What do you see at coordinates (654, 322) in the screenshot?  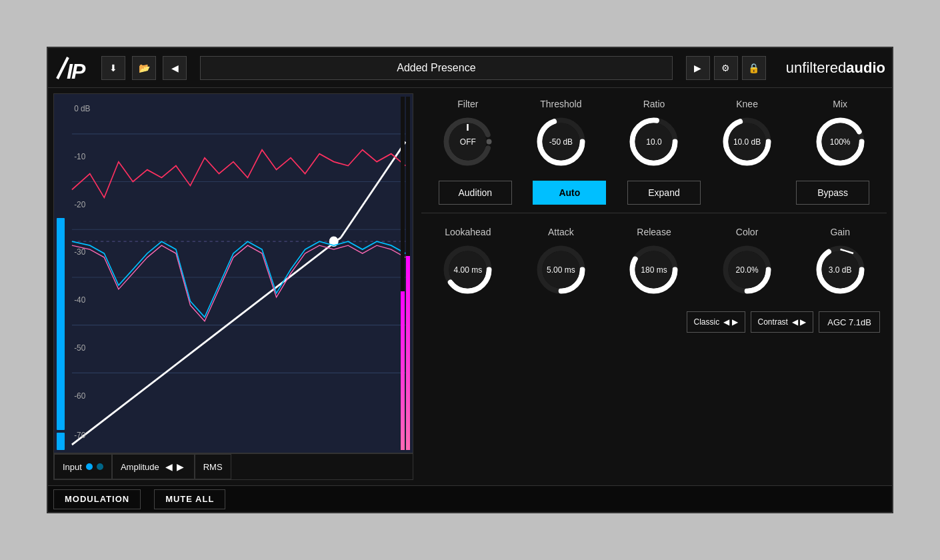 I see `bottom-selectors-row: Classic ◀ ▶ Contrast ◀ ▶ AGC 7.1dB` at bounding box center [654, 322].